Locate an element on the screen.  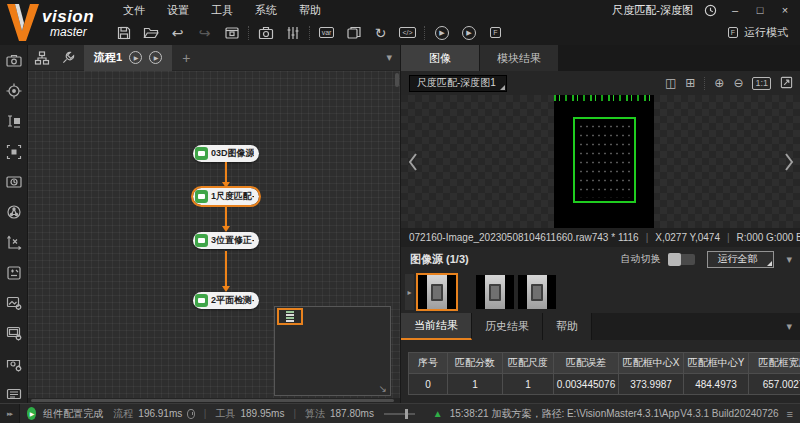
undo-button: ↩ is located at coordinates (178, 33).